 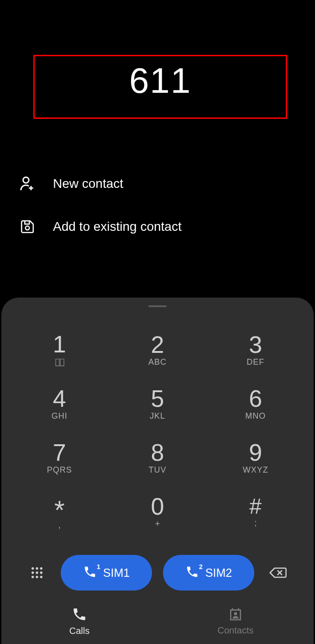 I want to click on key-digit: #, so click(x=256, y=506).